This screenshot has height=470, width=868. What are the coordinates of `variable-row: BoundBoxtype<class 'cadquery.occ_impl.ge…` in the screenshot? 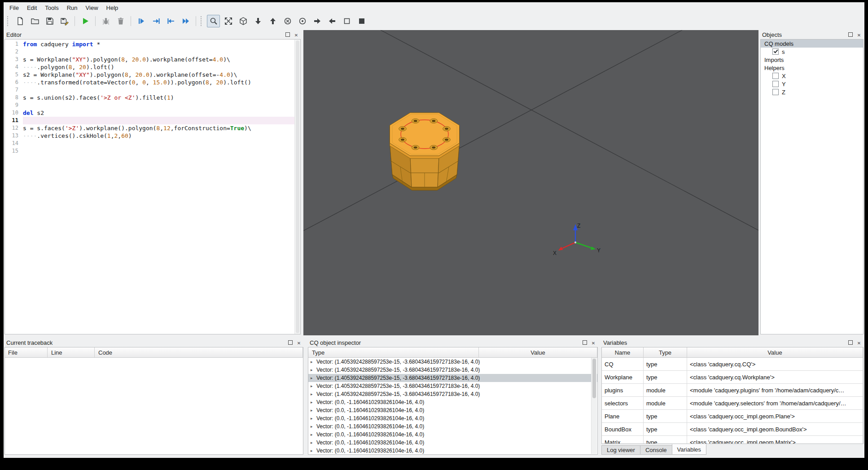 It's located at (732, 429).